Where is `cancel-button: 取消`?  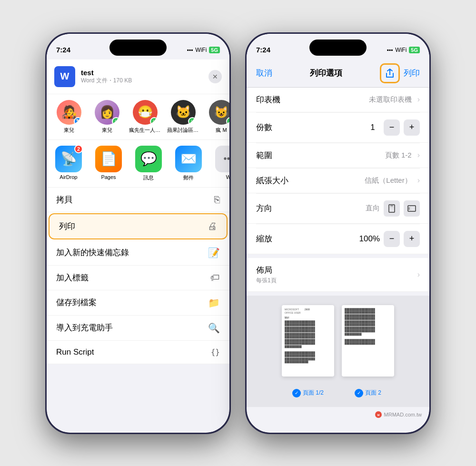
cancel-button: 取消 is located at coordinates (264, 73).